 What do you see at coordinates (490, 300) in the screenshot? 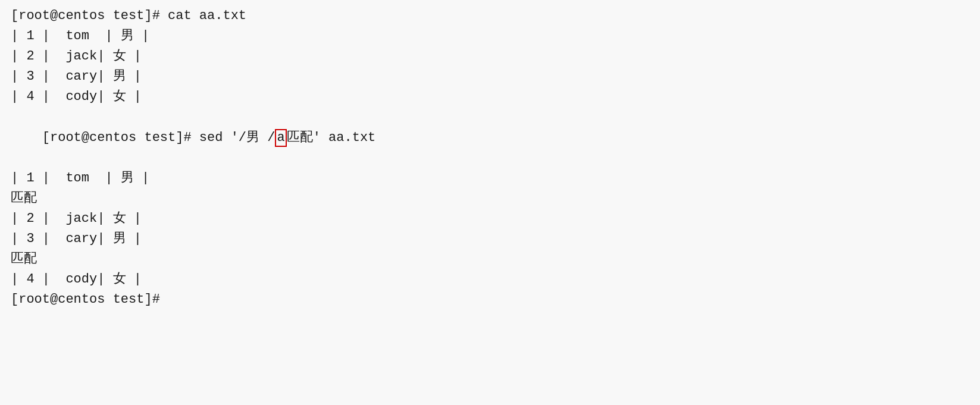
I see `command-line-3: [root@centos test]#` at bounding box center [490, 300].